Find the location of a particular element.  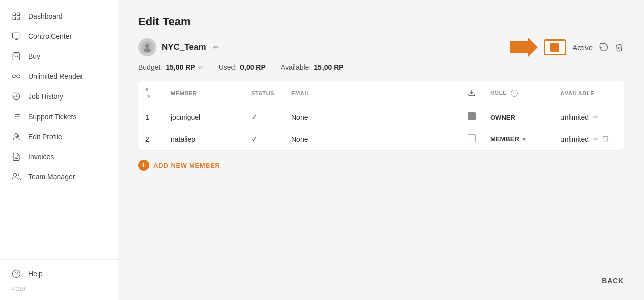

budget-edit-button: ✏ is located at coordinates (201, 67).